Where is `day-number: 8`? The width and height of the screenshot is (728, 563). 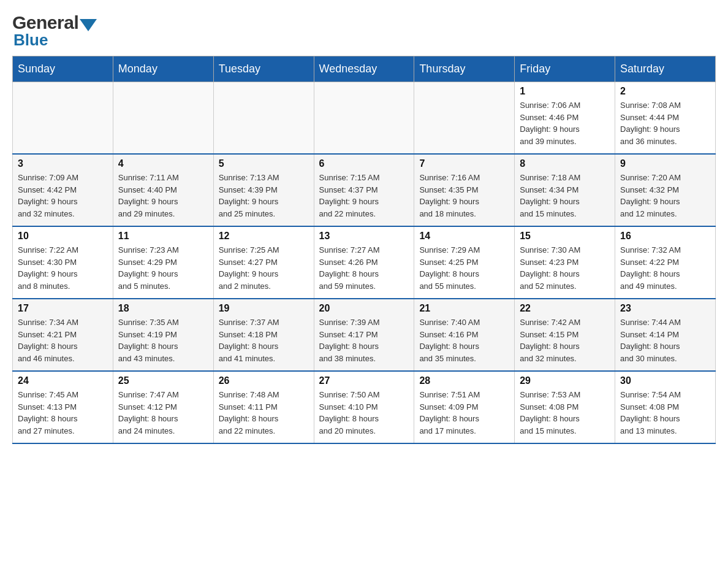
day-number: 8 is located at coordinates (565, 164).